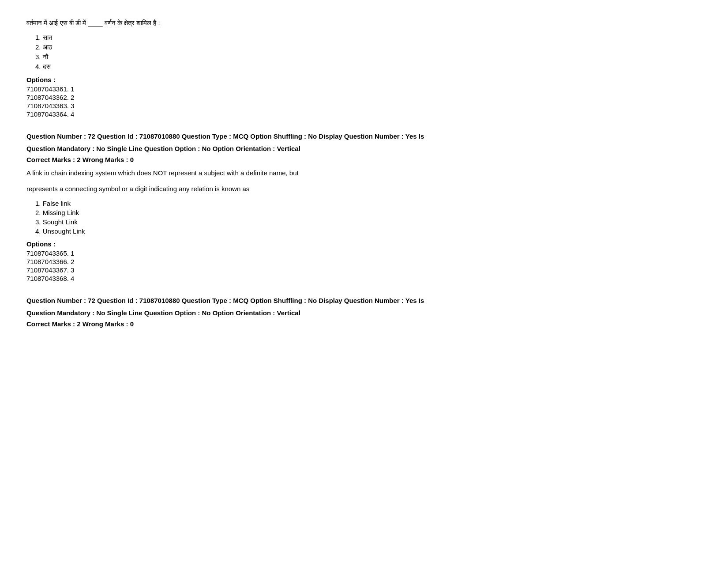  What do you see at coordinates (364, 114) in the screenshot?
I see `list-item: 71087043364. 4` at bounding box center [364, 114].